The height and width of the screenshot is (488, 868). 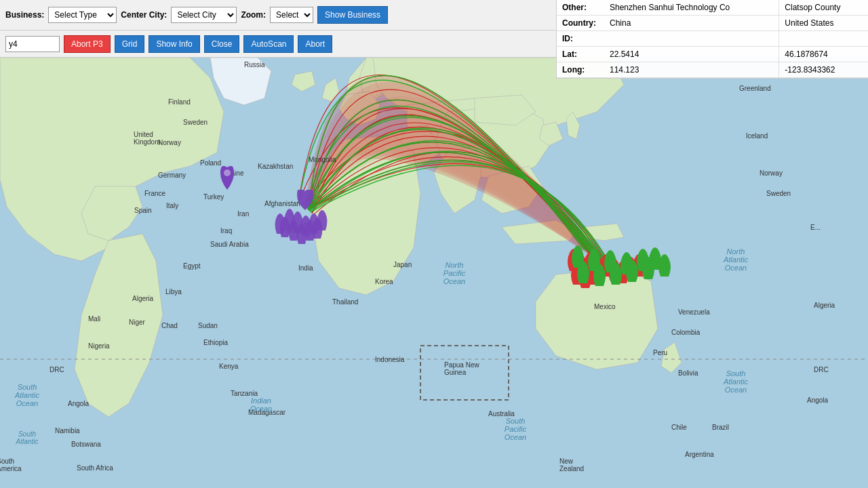 I want to click on info-col2: Clatsop County, so click(x=823, y=8).